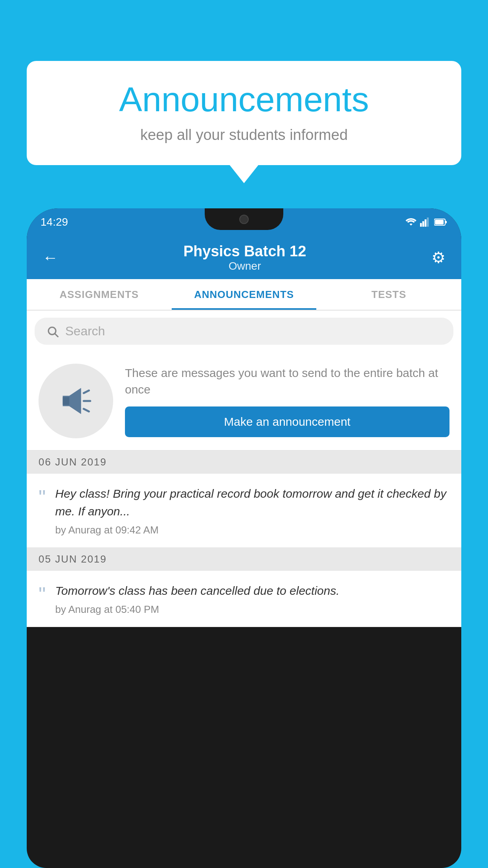 This screenshot has width=488, height=868. I want to click on status-time: 14:29, so click(54, 222).